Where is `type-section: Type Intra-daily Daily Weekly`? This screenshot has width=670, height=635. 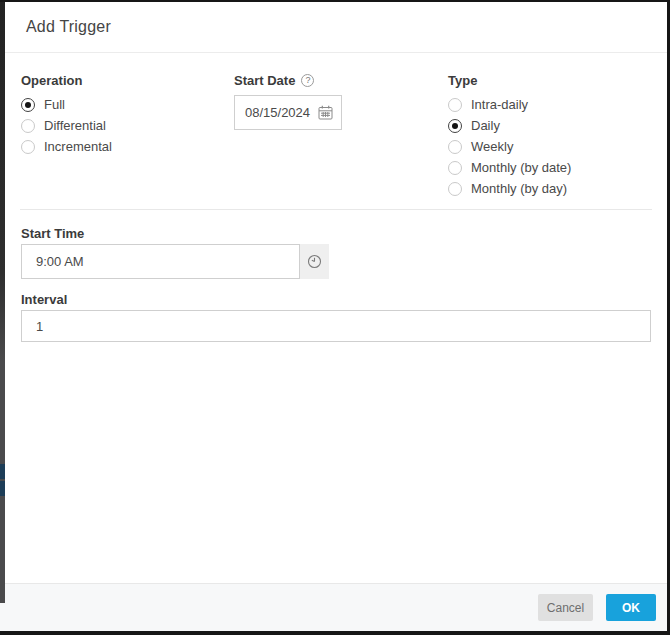
type-section: Type Intra-daily Daily Weekly is located at coordinates (550, 136).